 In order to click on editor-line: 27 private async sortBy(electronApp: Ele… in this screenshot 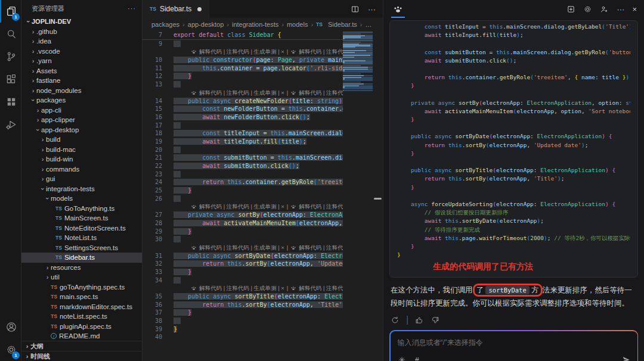, I will do `click(243, 215)`.